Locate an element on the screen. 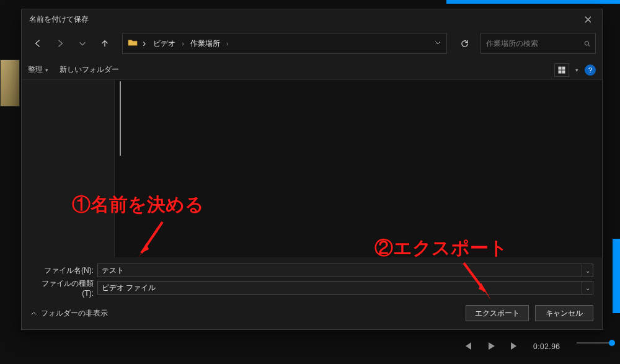 This screenshot has height=364, width=620. bg-accent-bar is located at coordinates (533, 2).